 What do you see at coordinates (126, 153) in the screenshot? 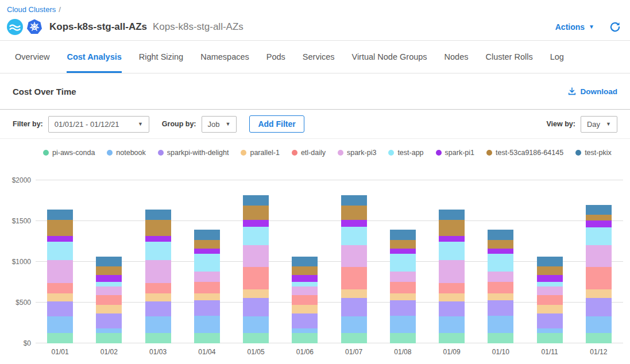
I see `legend-item-notebook: notebook` at bounding box center [126, 153].